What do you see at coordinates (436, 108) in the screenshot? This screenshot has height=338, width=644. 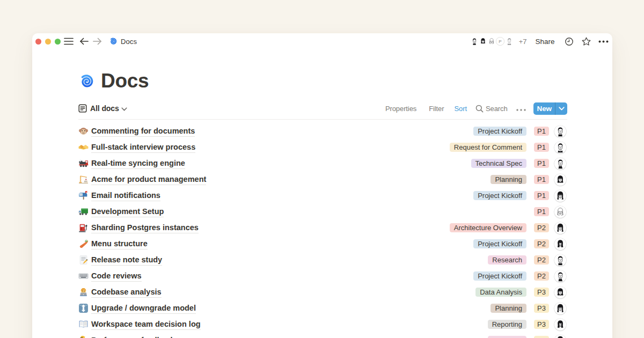 I see `filter-button: Filter` at bounding box center [436, 108].